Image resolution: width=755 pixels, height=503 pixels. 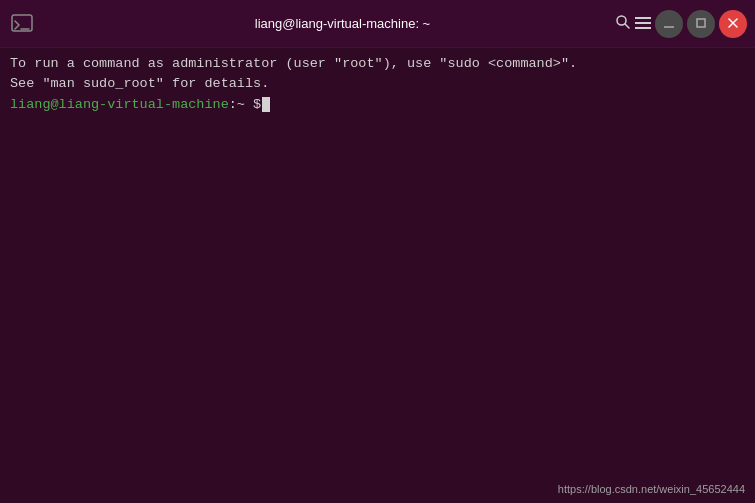 I want to click on prompt-user: liang@liang-virtual-machine, so click(x=120, y=104).